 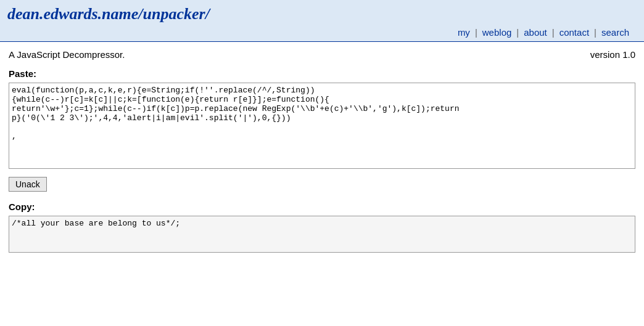 What do you see at coordinates (497, 32) in the screenshot?
I see `nav-item-weblog: weblog` at bounding box center [497, 32].